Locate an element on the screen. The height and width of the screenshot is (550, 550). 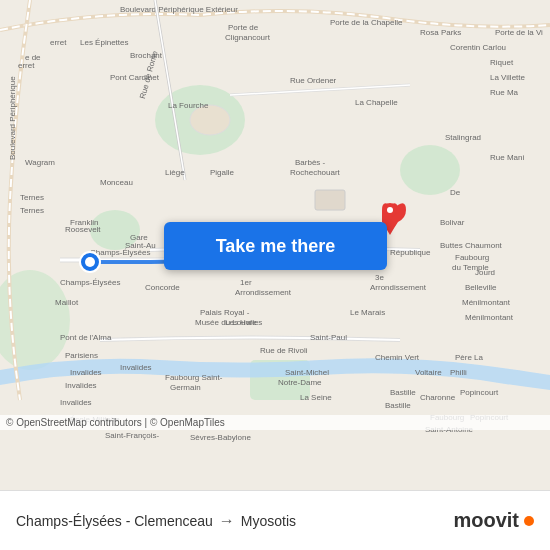
svg-text: Notre-Dame is located at coordinates (300, 382).